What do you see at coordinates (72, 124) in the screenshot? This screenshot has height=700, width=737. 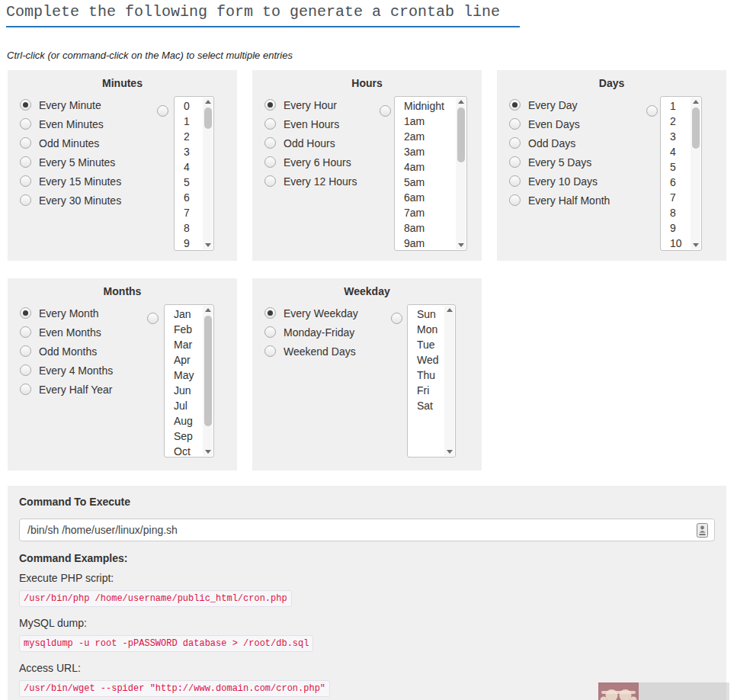 I see `radio-label: Even Minutes` at bounding box center [72, 124].